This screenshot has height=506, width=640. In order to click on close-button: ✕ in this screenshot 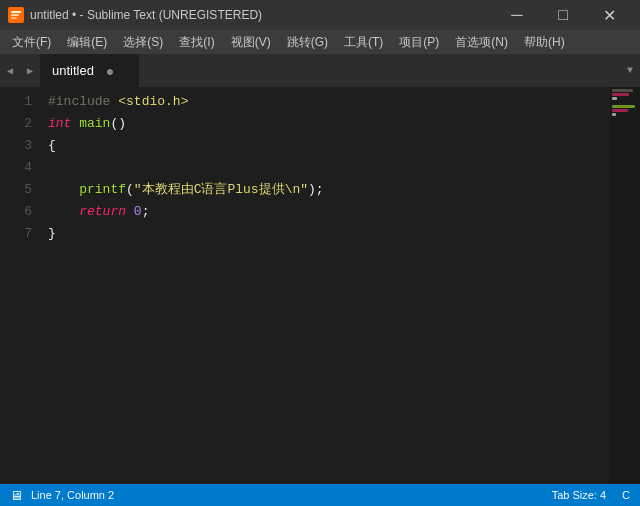, I will do `click(609, 15)`.